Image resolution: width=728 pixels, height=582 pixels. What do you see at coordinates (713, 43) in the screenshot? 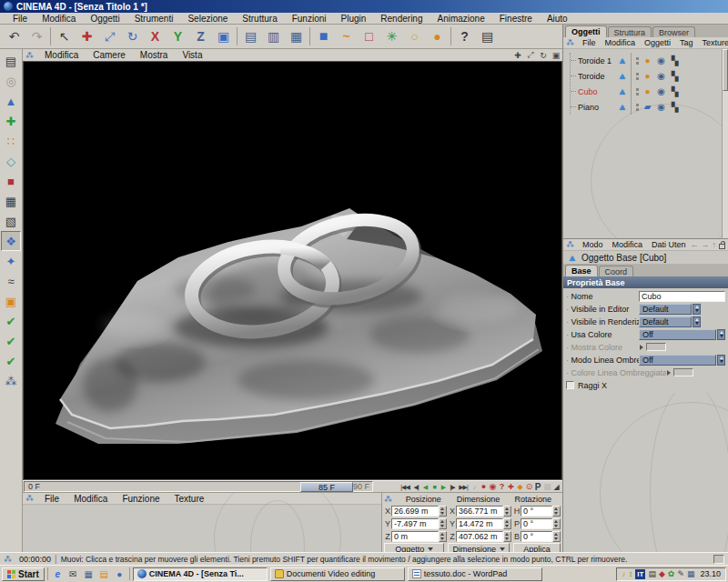
I see `om-menu-texture: Texture` at bounding box center [713, 43].